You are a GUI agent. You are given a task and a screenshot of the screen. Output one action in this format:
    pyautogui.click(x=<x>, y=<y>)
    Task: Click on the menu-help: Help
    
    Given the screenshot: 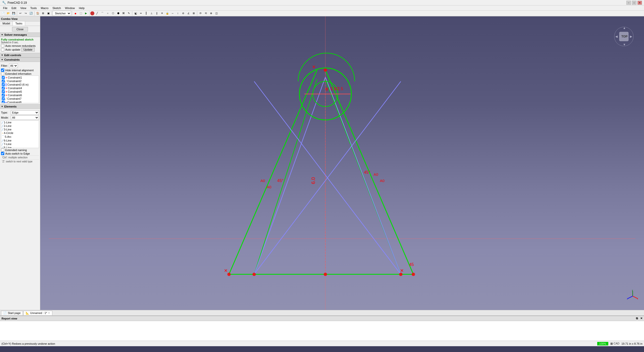 What is the action you would take?
    pyautogui.click(x=82, y=8)
    